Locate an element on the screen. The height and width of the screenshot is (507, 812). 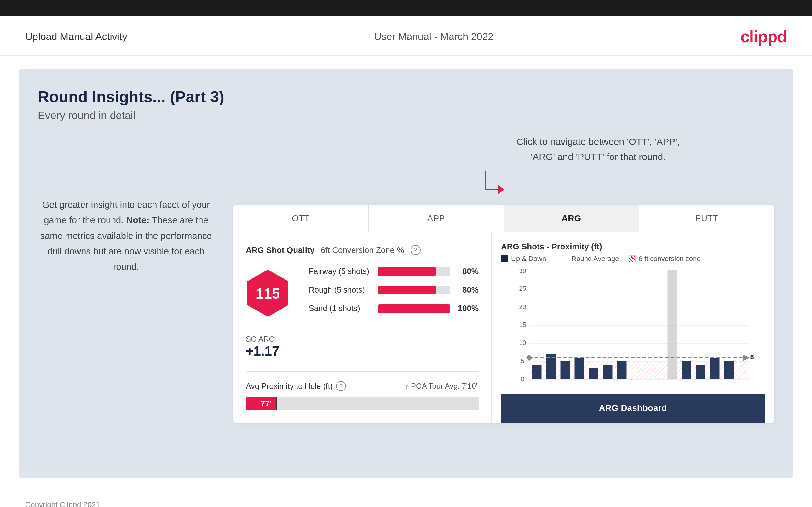
arrow-icon is located at coordinates (498, 183).